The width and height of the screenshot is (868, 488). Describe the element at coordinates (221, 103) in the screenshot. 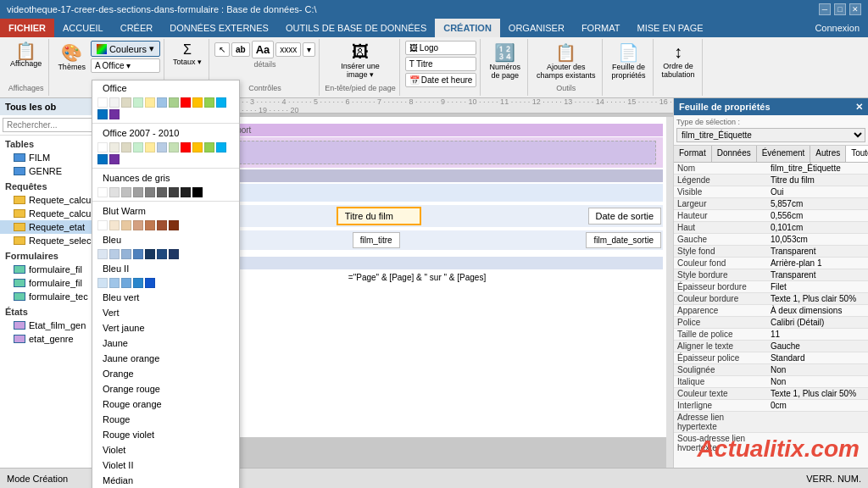

I see `swatch-cyan` at that location.